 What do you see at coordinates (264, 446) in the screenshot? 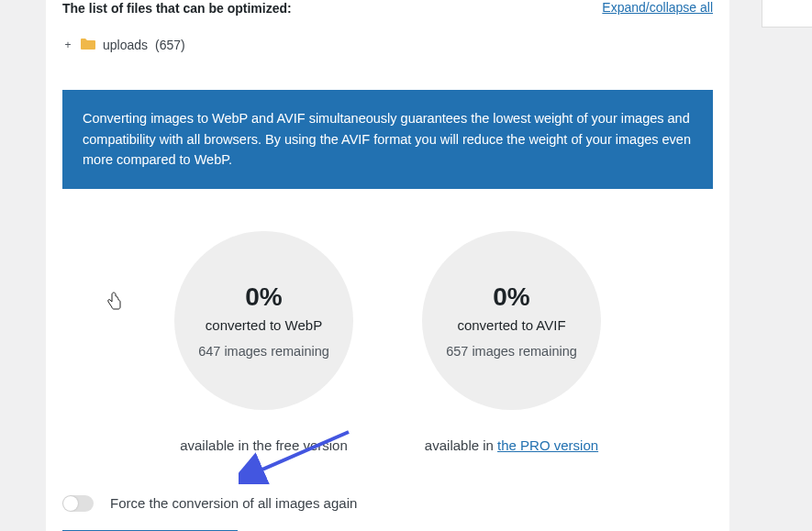
I see `webp-availability: available in the free version` at bounding box center [264, 446].